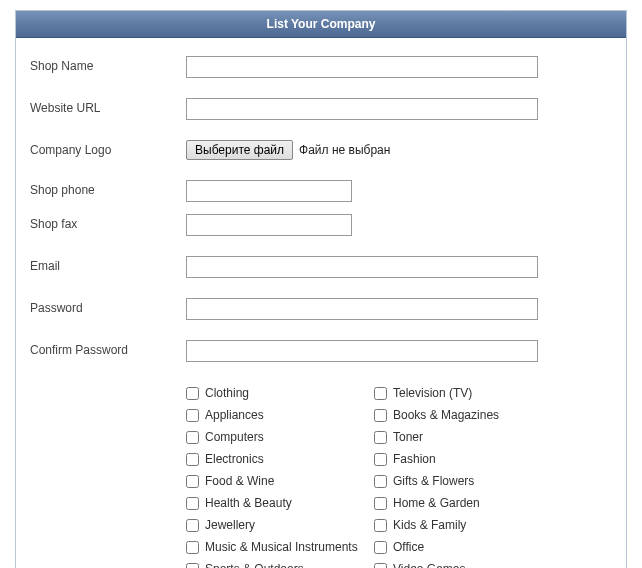  Describe the element at coordinates (240, 150) in the screenshot. I see `file-choose-button: Выберите файл` at that location.